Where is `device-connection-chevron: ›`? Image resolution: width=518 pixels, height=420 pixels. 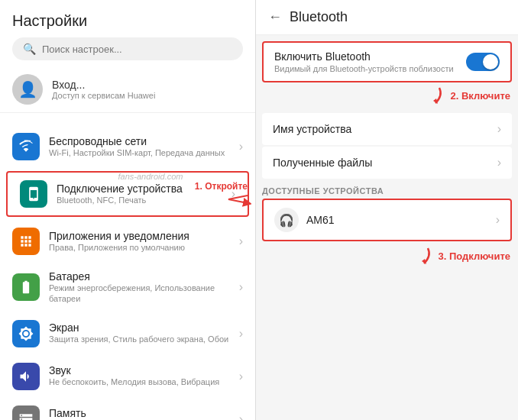 device-connection-chevron: › is located at coordinates (234, 194).